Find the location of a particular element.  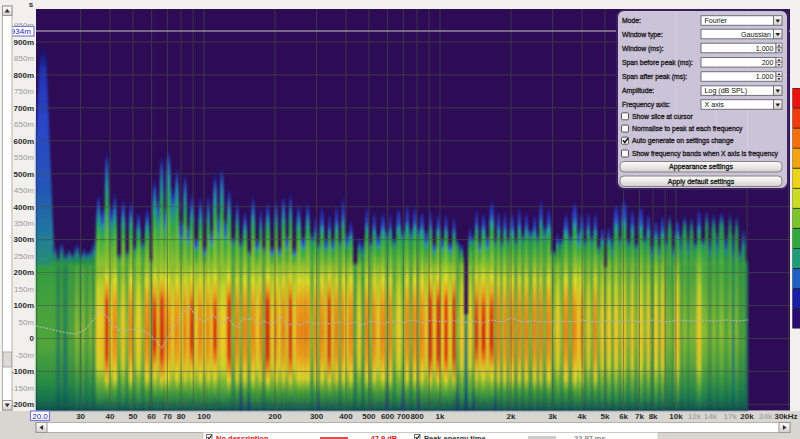

svg-text: 200m is located at coordinates (24, 272).